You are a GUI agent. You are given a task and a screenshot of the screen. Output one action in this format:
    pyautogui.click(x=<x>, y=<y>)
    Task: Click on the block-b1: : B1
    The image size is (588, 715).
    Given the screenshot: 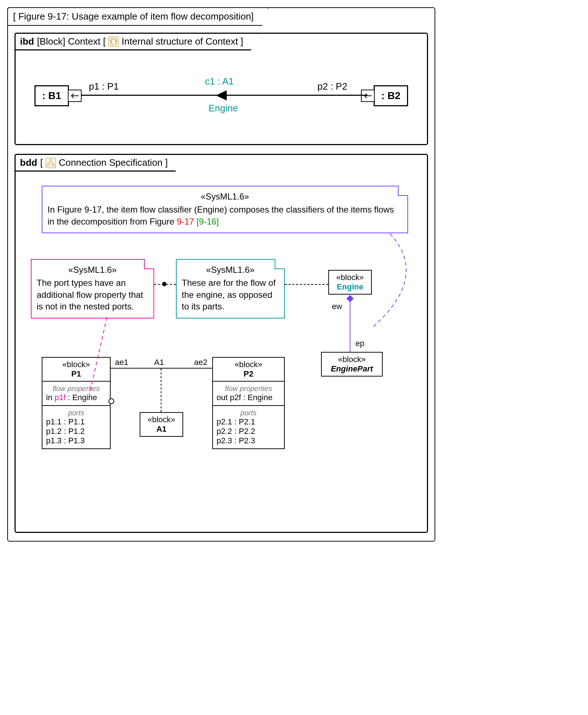 What is the action you would take?
    pyautogui.click(x=52, y=96)
    